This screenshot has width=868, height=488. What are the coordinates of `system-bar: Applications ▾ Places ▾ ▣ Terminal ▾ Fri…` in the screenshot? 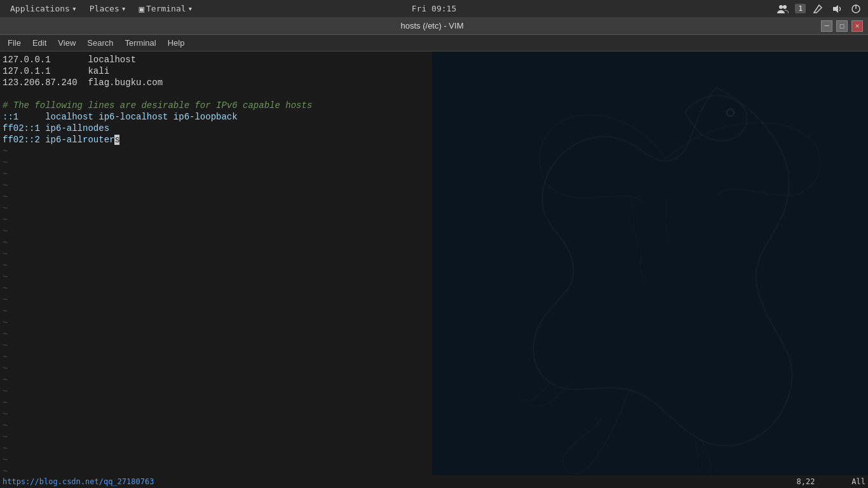 It's located at (434, 9).